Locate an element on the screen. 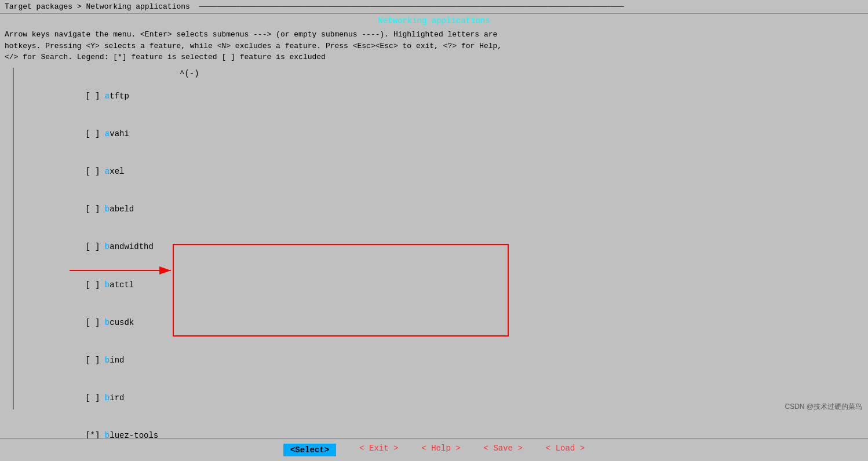 The image size is (868, 461). list-item: [ ] axel is located at coordinates (446, 173).